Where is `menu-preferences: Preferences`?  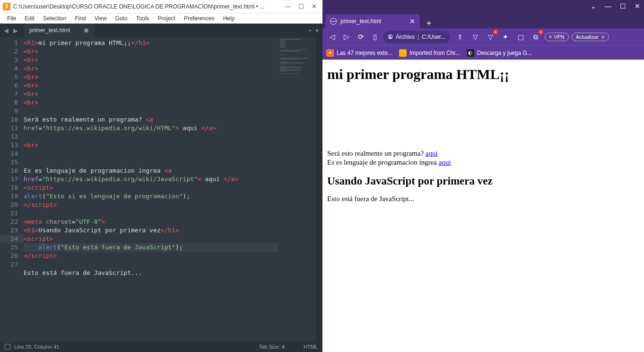
menu-preferences: Preferences is located at coordinates (200, 18).